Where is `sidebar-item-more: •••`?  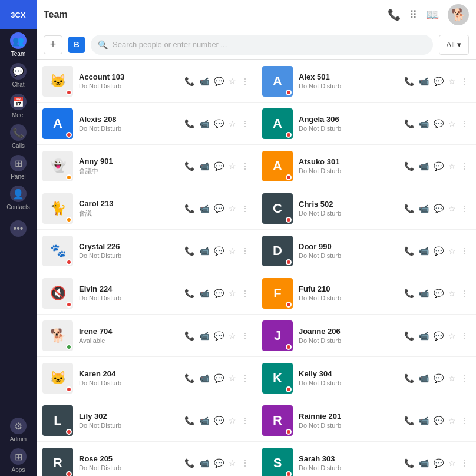
sidebar-item-more: ••• is located at coordinates (18, 229).